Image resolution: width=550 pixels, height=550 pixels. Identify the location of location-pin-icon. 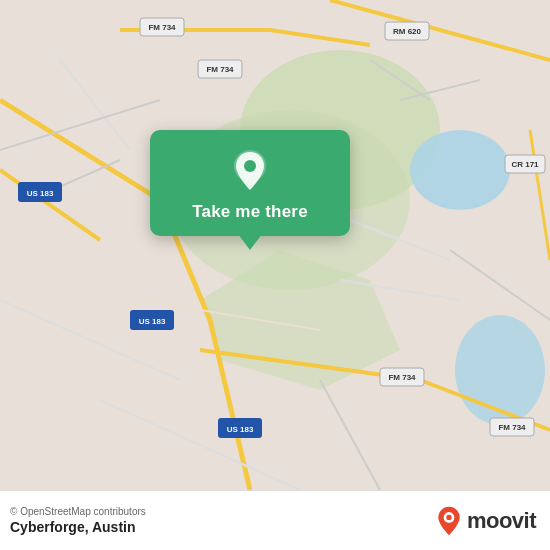
(250, 170).